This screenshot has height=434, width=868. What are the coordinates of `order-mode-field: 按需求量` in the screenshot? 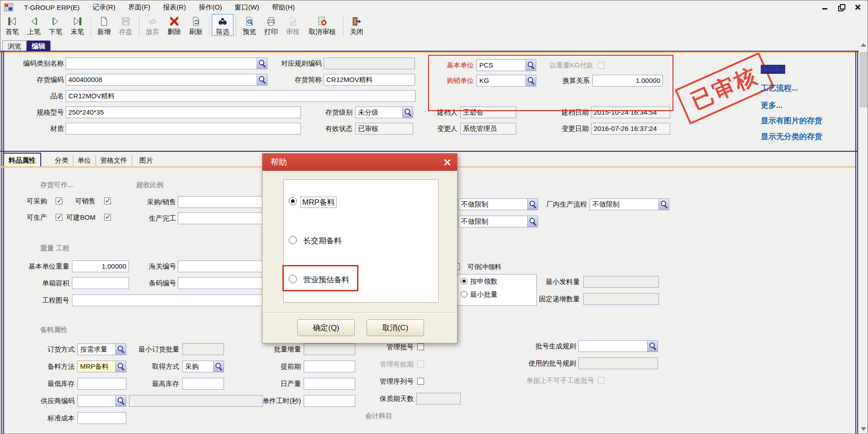 It's located at (102, 349).